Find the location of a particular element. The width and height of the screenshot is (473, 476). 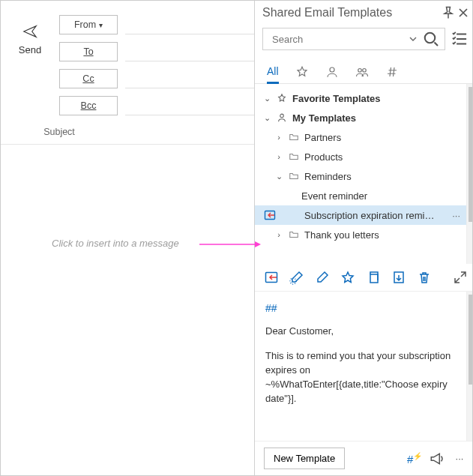

tree-my-templates: ⌄ My Templates is located at coordinates (361, 118).